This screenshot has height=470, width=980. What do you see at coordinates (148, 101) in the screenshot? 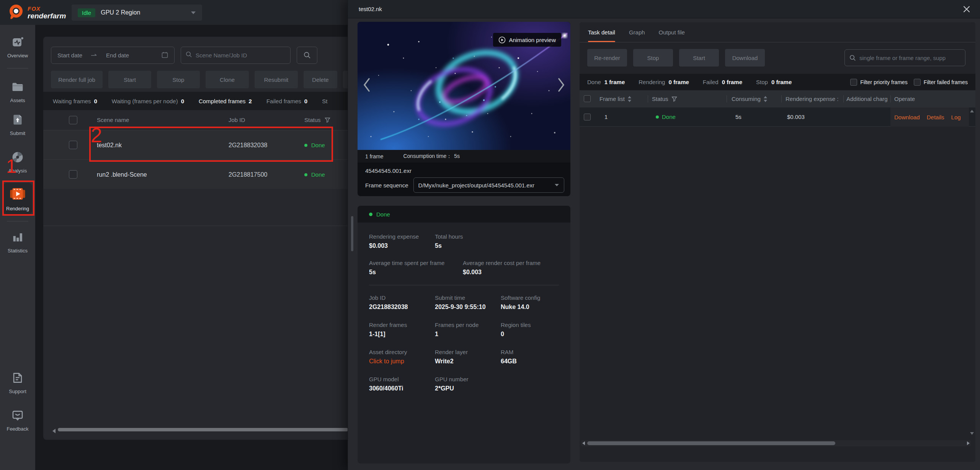
I see `tab-waiting-frames-per-node: Waiting (frames per node)0` at bounding box center [148, 101].